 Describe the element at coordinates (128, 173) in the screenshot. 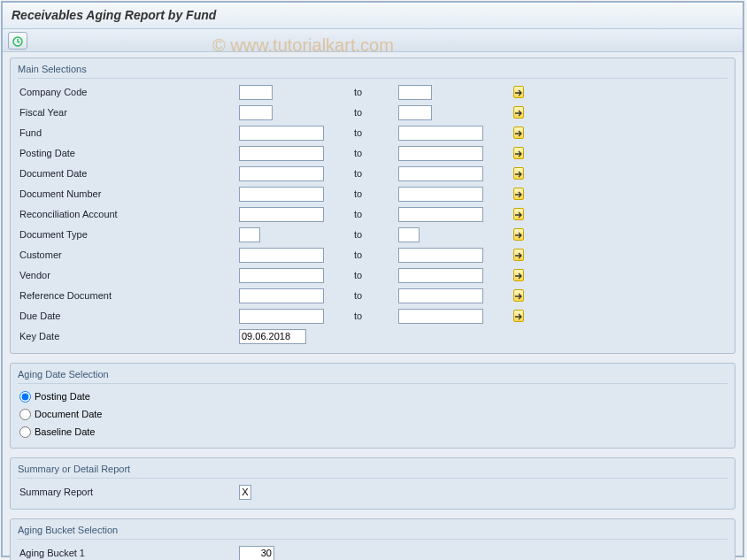

I see `label-document-date: Document Date` at that location.